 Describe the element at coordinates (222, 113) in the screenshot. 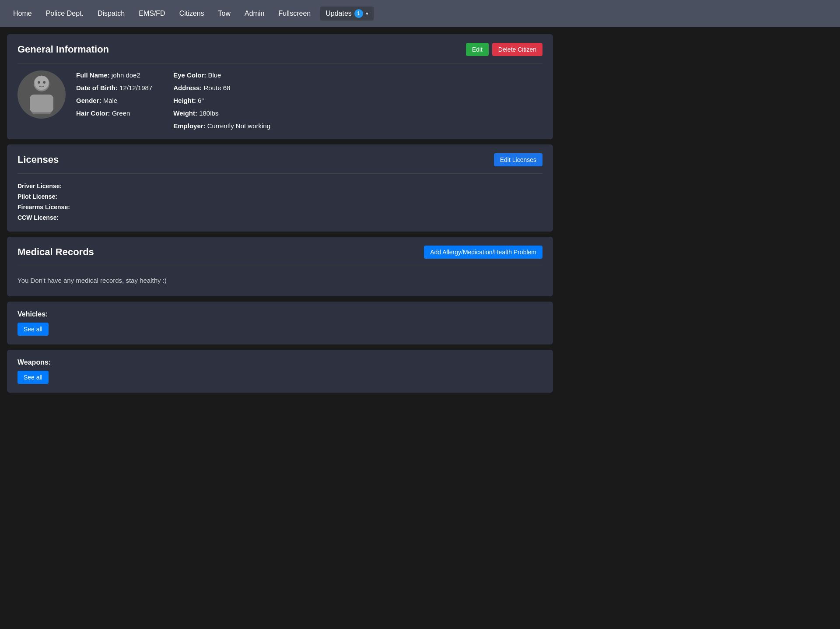

I see `weight-row: Weight: 180lbs` at that location.